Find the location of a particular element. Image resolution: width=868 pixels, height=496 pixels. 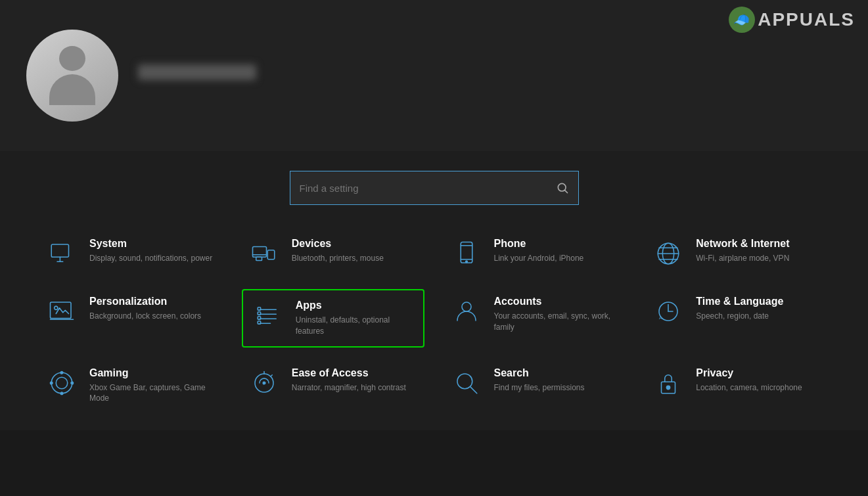

item-desc-accounts: Your accounts, email, sync, work, family is located at coordinates (557, 322).